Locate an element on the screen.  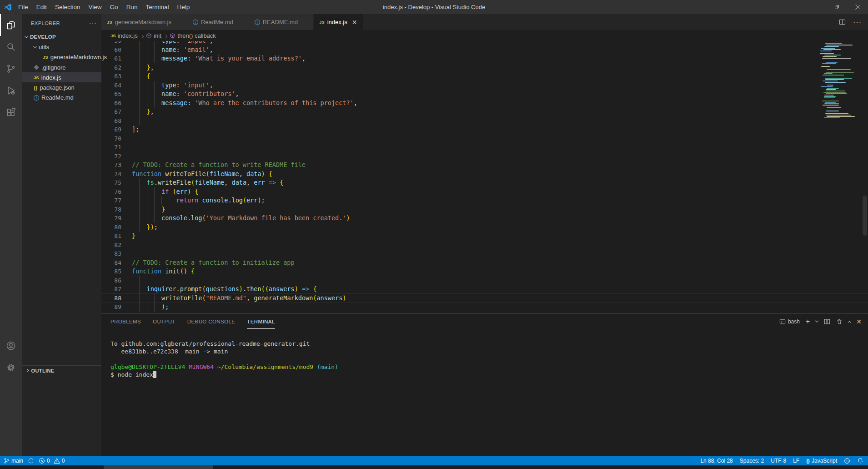
menu-help: Help is located at coordinates (183, 7).